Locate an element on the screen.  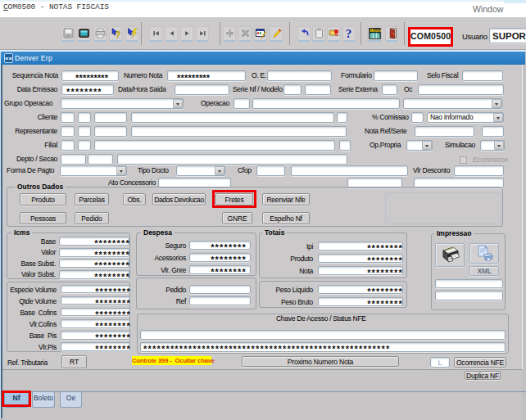
svg-text: Meses is located at coordinates (375, 31).